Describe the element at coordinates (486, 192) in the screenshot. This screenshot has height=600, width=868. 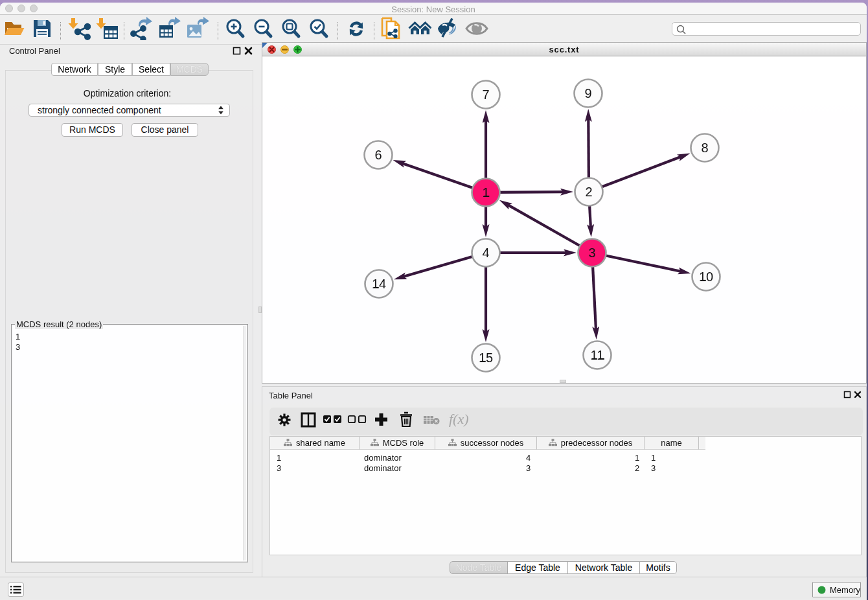
I see `svg-text: 1` at that location.